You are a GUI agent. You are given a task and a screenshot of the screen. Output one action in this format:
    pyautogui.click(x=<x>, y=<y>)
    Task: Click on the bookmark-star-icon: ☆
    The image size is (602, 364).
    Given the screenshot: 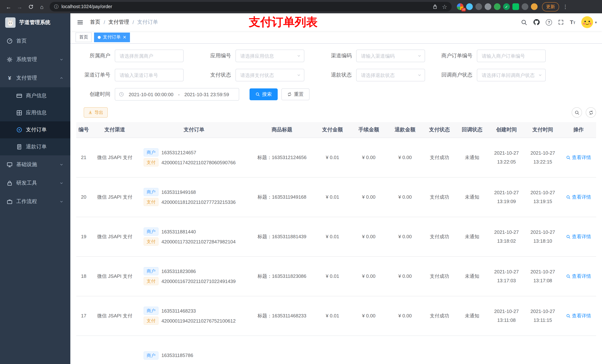 What is the action you would take?
    pyautogui.click(x=445, y=7)
    